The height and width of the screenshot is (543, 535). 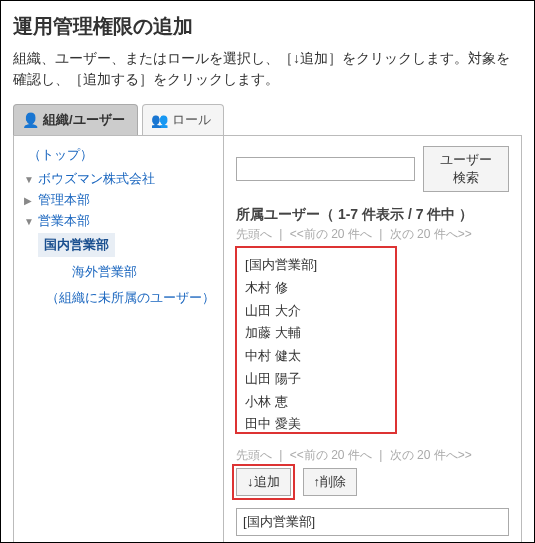 What do you see at coordinates (316, 334) in the screenshot?
I see `list-item: 加藤 大輔` at bounding box center [316, 334].